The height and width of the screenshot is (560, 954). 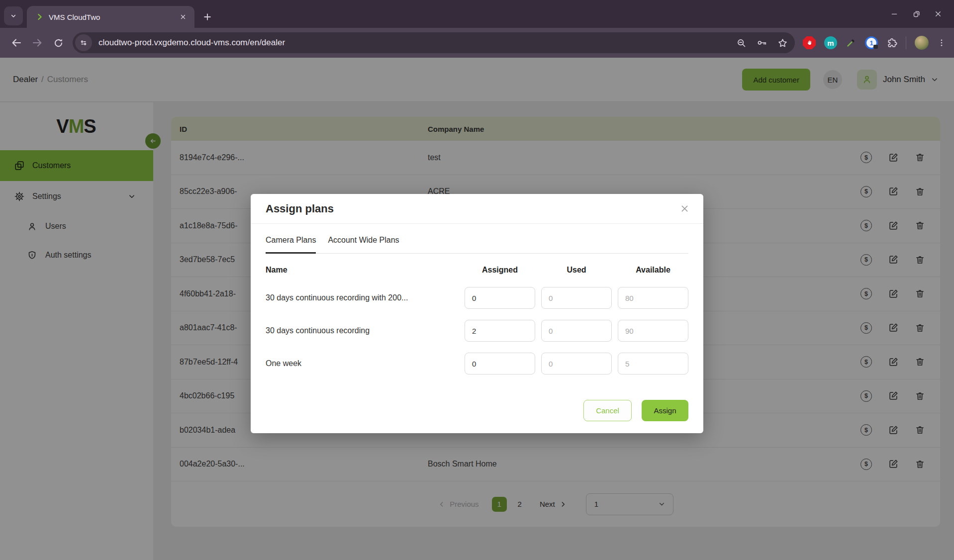 What do you see at coordinates (477, 14) in the screenshot?
I see `browser-tab-strip: VMS CloudTwo` at bounding box center [477, 14].